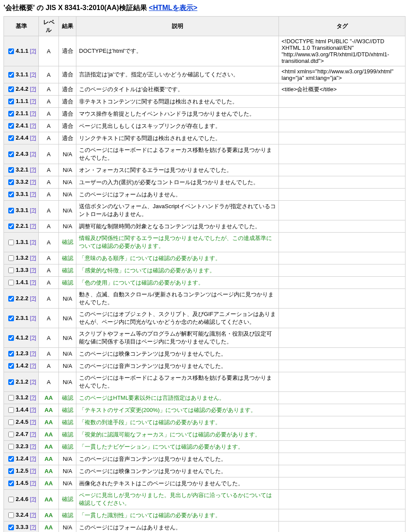 Image resolution: width=409 pixels, height=532 pixels. What do you see at coordinates (205, 447) in the screenshot?
I see `table-row: 3.2.3 [?]AA確認「一貫したナビゲーション」については確認の必要がありま…` at bounding box center [205, 447].